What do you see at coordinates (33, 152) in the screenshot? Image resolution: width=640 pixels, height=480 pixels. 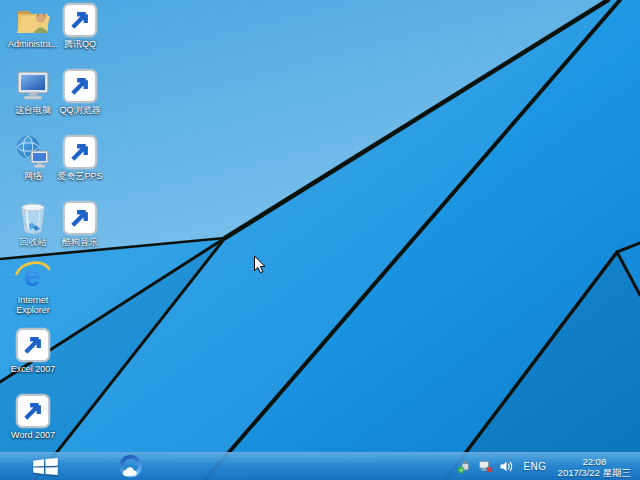 I see `network-globe-icon` at bounding box center [33, 152].